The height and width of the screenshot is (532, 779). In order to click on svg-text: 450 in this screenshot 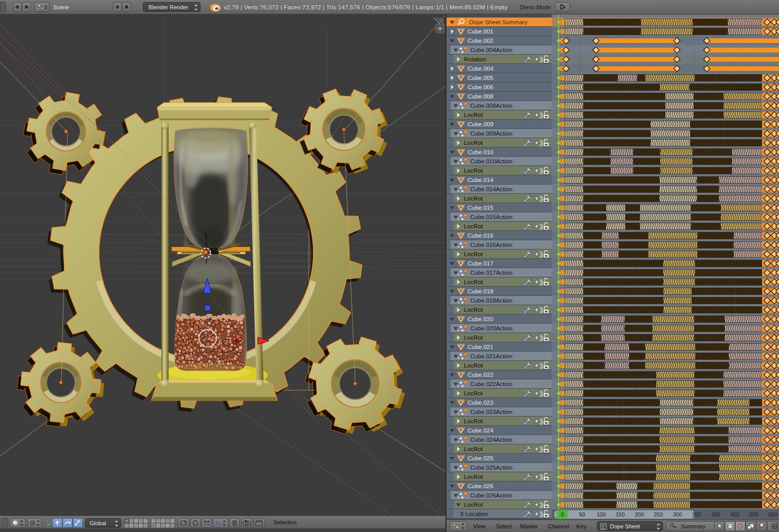, I will do `click(735, 514)`.